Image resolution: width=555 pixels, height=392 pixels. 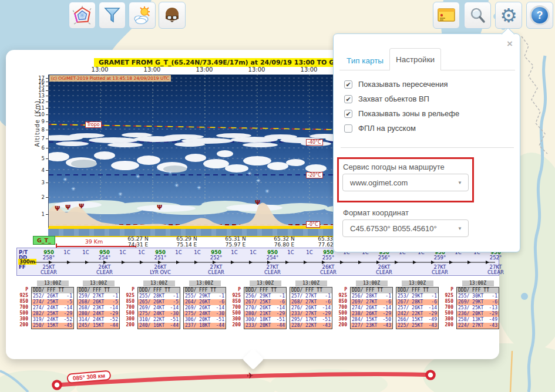 What do you see at coordinates (204, 326) in the screenshot?
I see `table-row: 237/ 18KT-44` at bounding box center [204, 326].